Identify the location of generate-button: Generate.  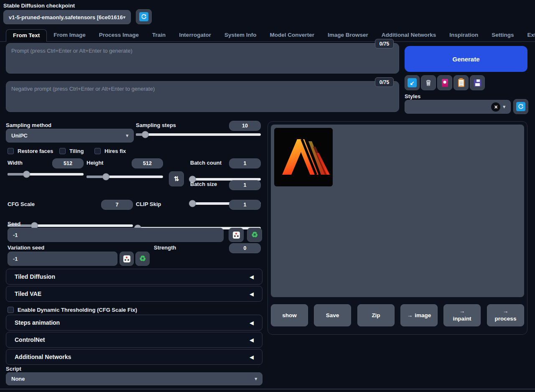
(466, 59).